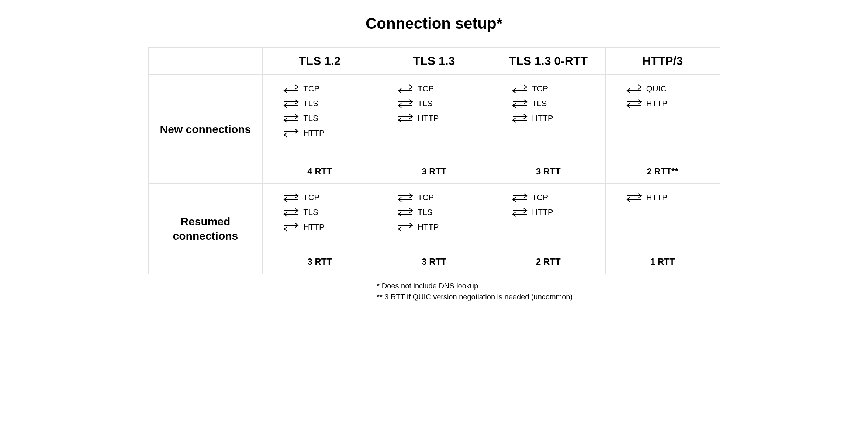  Describe the element at coordinates (549, 297) in the screenshot. I see `footnote-2: ** 3 RTT if QUIC version negotiation is …` at that location.